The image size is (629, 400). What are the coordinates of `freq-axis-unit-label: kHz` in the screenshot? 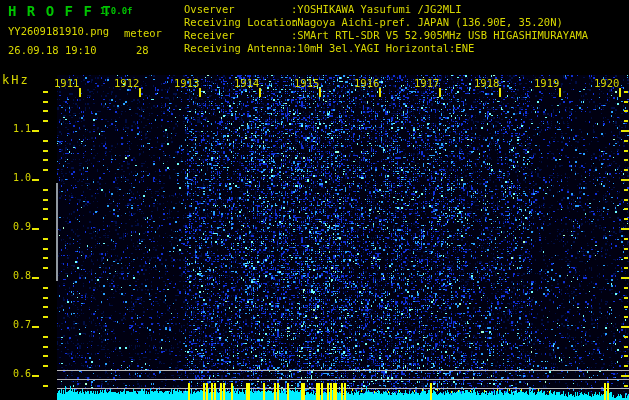 It's located at (16, 80).